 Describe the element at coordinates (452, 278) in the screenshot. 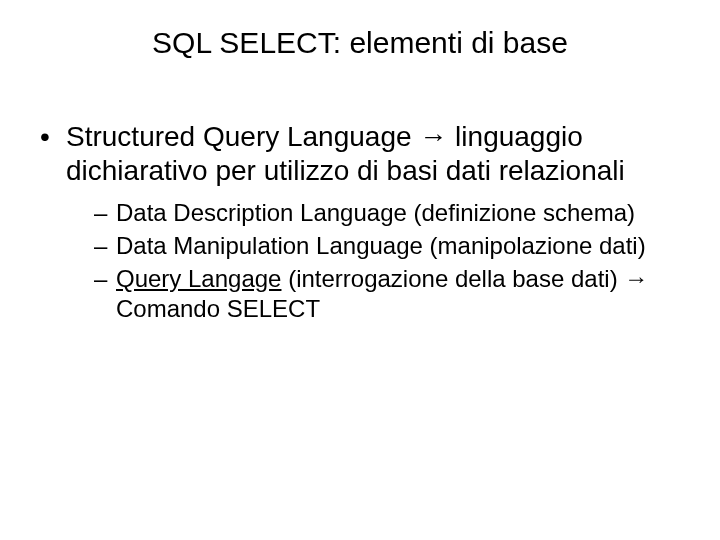

I see `sub-item-3-after: (interrogazione della base dati)` at that location.